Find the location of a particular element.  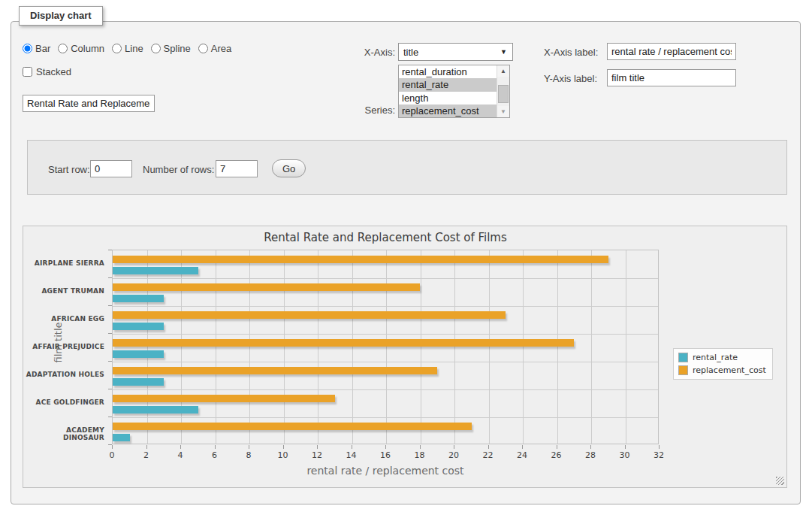

radio-area-input is located at coordinates (203, 48).